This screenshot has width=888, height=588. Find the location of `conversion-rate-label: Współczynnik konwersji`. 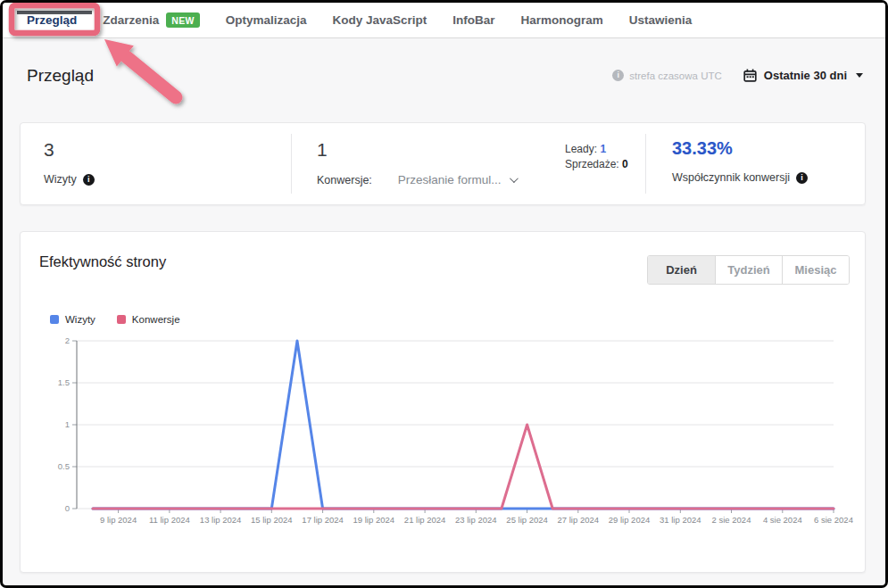

conversion-rate-label: Współczynnik konwersji is located at coordinates (731, 178).